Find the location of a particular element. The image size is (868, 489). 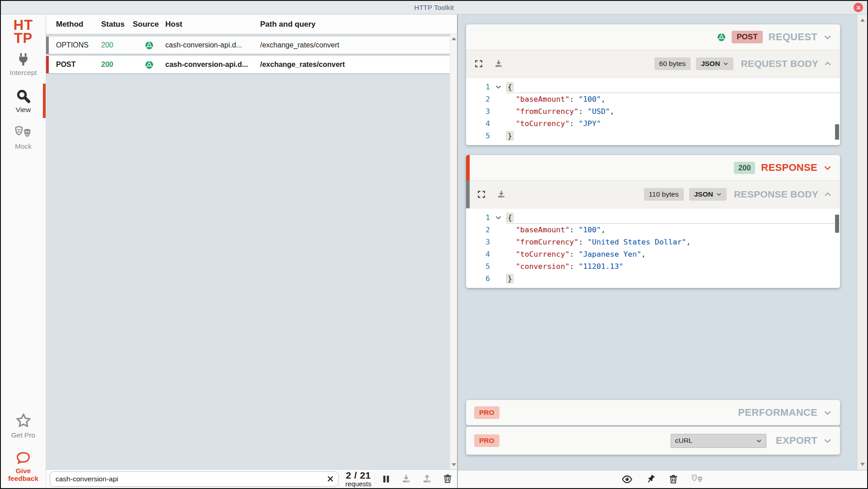

save-requests-button is located at coordinates (406, 479).